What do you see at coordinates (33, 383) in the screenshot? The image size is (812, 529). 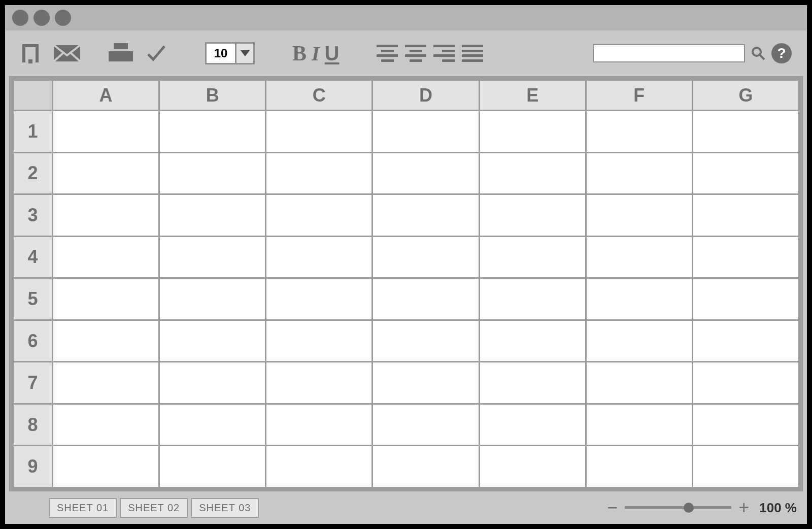 I see `row-header-7: 7` at bounding box center [33, 383].